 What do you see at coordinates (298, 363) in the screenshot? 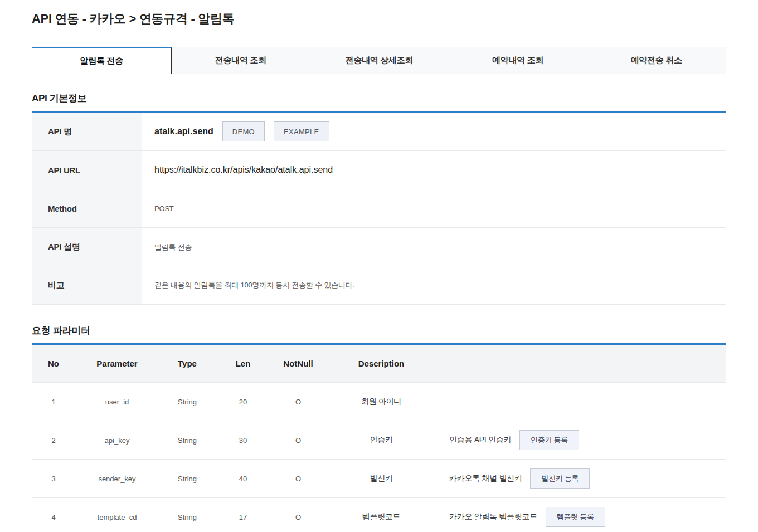
I see `col-header-notnull: NotNull` at bounding box center [298, 363].